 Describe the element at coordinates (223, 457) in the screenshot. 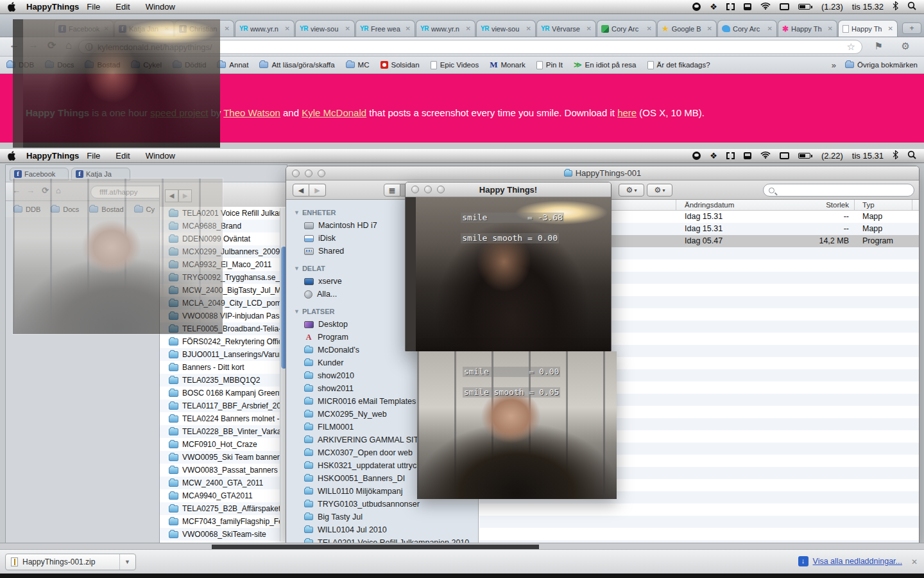

I see `file-row: VWO0095_Ski Team banner-` at that location.